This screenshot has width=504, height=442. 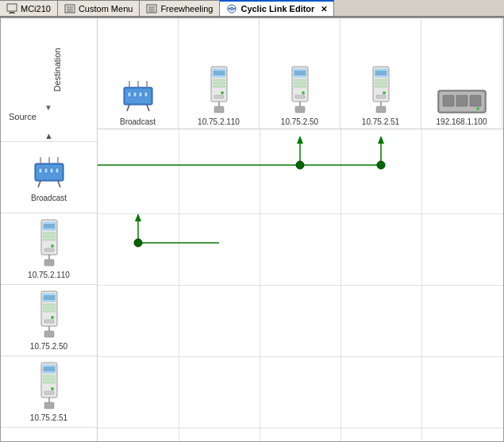 What do you see at coordinates (49, 173) in the screenshot?
I see `row-broadcast-icon` at bounding box center [49, 173].